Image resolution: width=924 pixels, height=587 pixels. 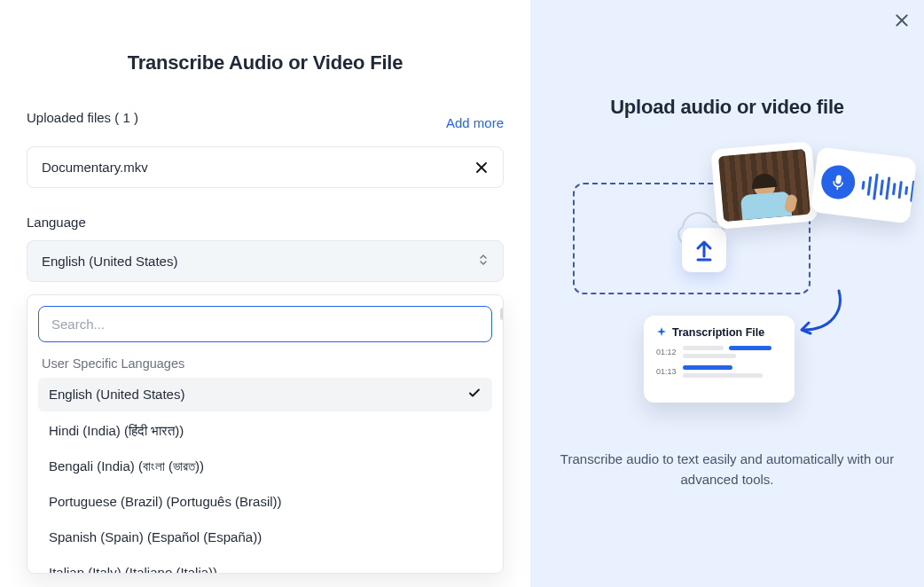 I want to click on language-option: Spanish (Spain) (Español (España)), so click(x=265, y=537).